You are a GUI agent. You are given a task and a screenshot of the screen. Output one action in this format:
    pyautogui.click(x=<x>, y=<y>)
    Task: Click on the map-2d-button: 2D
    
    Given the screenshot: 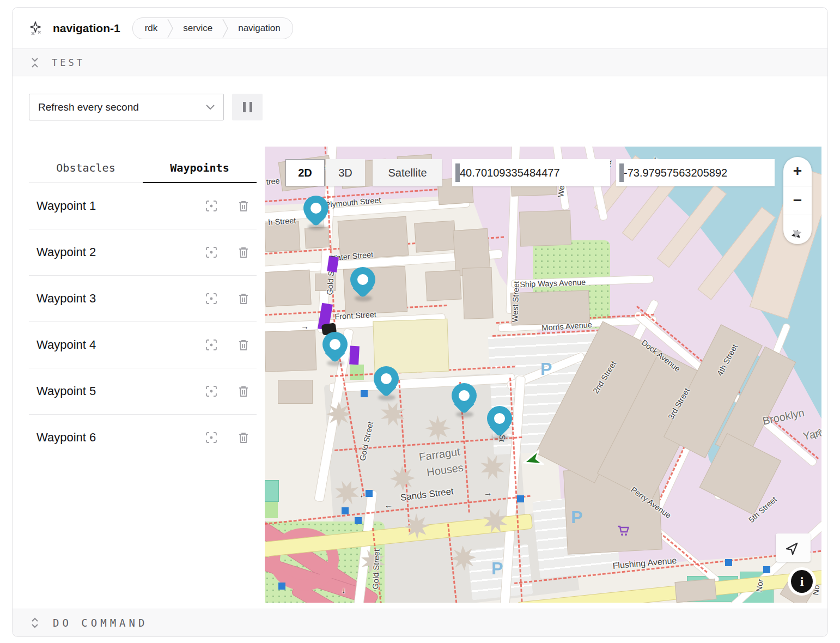 What is the action you would take?
    pyautogui.click(x=305, y=173)
    